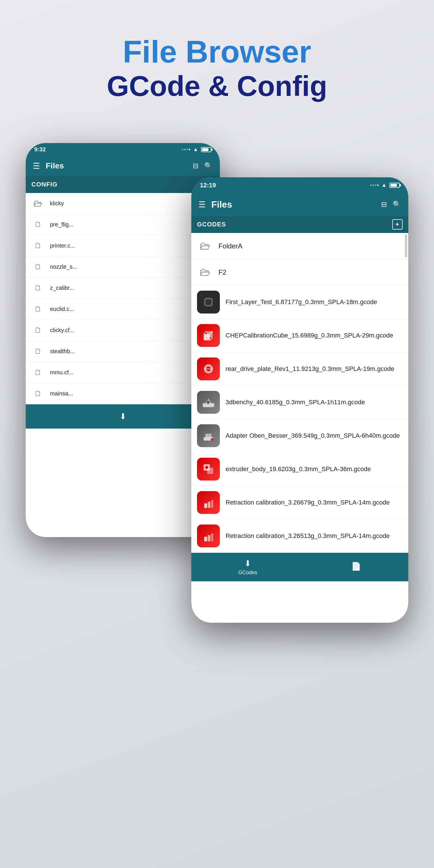 The image size is (434, 868). I want to click on filter-icon-back: ⊟, so click(195, 166).